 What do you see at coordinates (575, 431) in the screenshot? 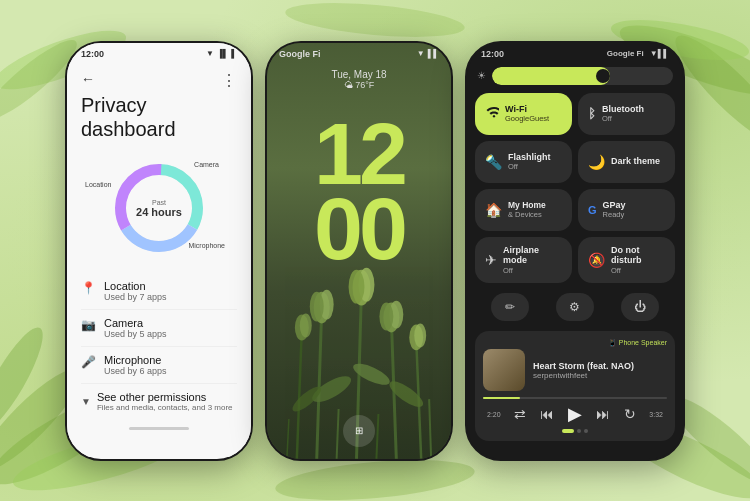
I see `media-page-dots` at bounding box center [575, 431].